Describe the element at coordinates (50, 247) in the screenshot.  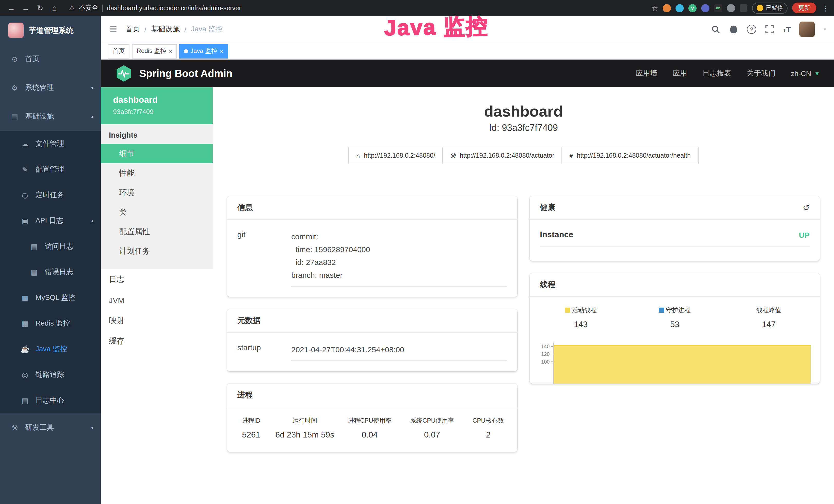
I see `sidebar-item-access-log: ▤ 访问日志` at that location.